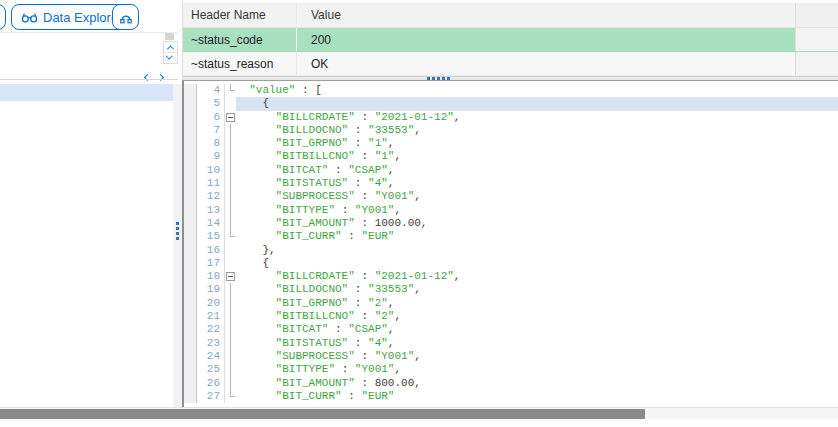  What do you see at coordinates (170, 57) in the screenshot?
I see `scroll-down-button` at bounding box center [170, 57].